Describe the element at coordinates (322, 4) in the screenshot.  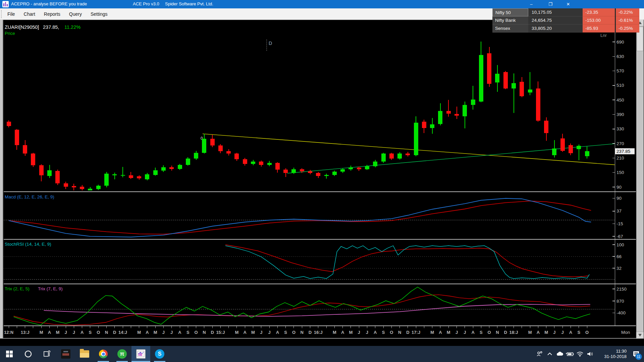
I see `title-bar: ACEPRO - analyse BEFORE you trade ACE Pr…` at that location.